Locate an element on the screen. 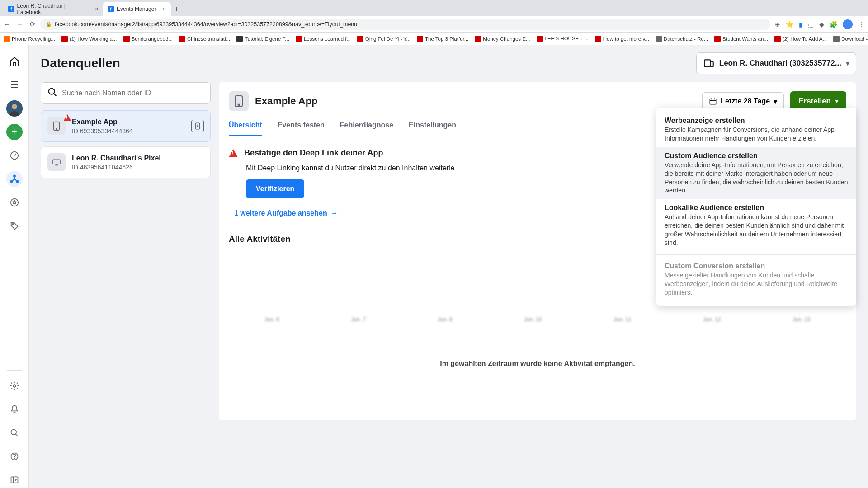 This screenshot has width=868, height=488. more-tasks-label: 1 weitere Aufgabe ansehen is located at coordinates (281, 213).